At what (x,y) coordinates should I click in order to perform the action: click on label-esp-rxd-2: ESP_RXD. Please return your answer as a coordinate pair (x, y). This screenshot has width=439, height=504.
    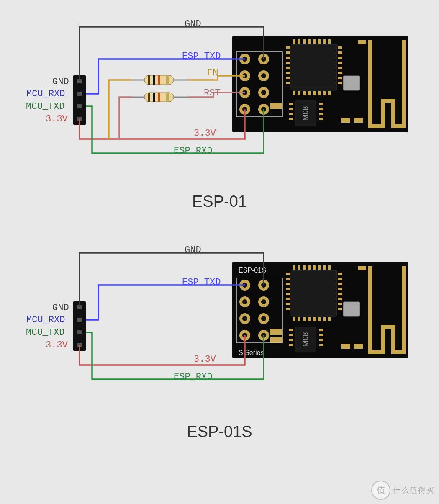
    Looking at the image, I should click on (193, 377).